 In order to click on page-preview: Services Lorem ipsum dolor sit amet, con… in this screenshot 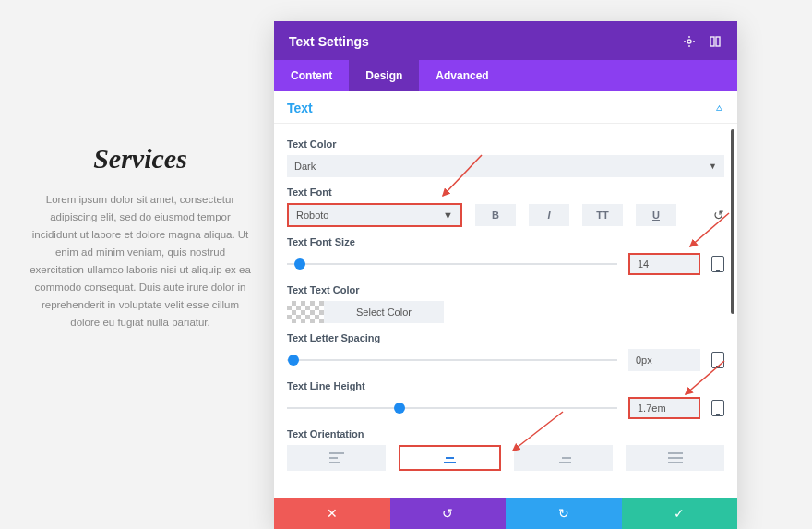, I will do `click(140, 237)`.